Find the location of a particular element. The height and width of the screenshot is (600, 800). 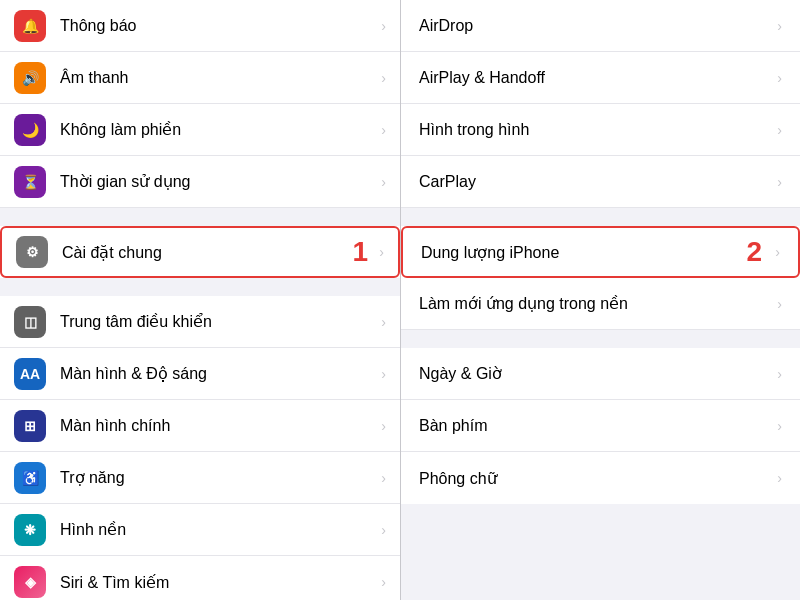

sidebar-item-cai-dat-chung: ⚙Cài đặt chung1› is located at coordinates (200, 252).